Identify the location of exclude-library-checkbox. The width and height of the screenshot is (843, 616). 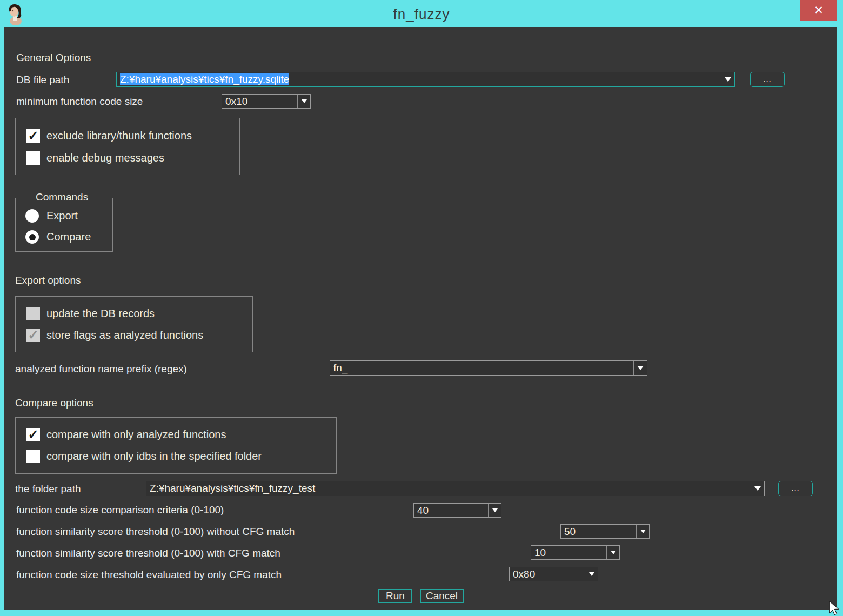
(34, 136).